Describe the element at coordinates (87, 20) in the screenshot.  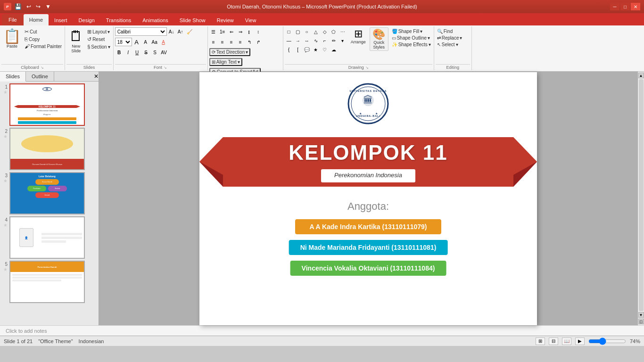
I see `tab-design: Design` at that location.